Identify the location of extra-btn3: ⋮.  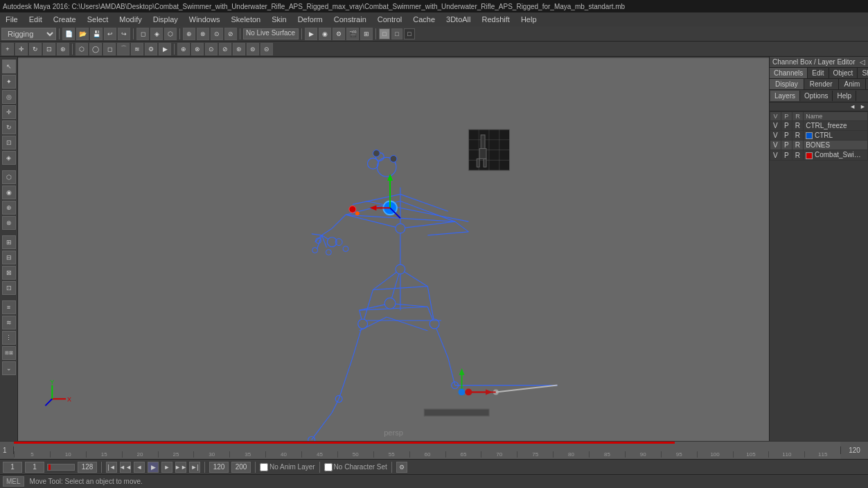
(9, 338).